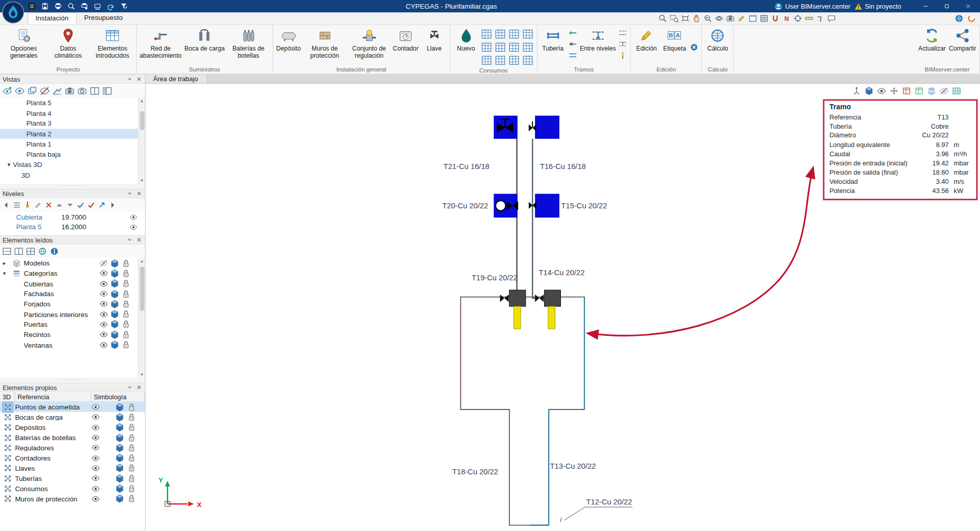  Describe the element at coordinates (72, 468) in the screenshot. I see `propios-row-llaves: Llaves` at that location.